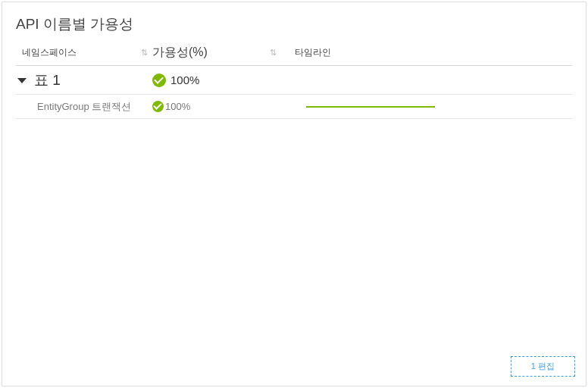 This screenshot has width=588, height=388. What do you see at coordinates (84, 53) in the screenshot?
I see `col-header-namespace: 네임스페이스` at bounding box center [84, 53].